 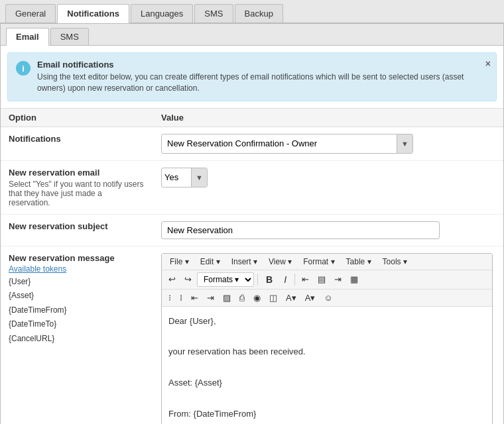 I want to click on col2-header: Value, so click(x=328, y=117).